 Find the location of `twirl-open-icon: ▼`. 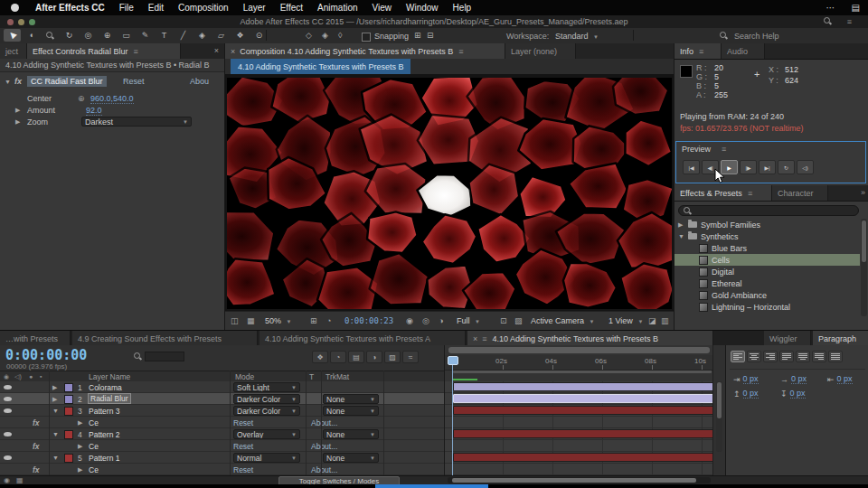

twirl-open-icon: ▼ is located at coordinates (7, 81).